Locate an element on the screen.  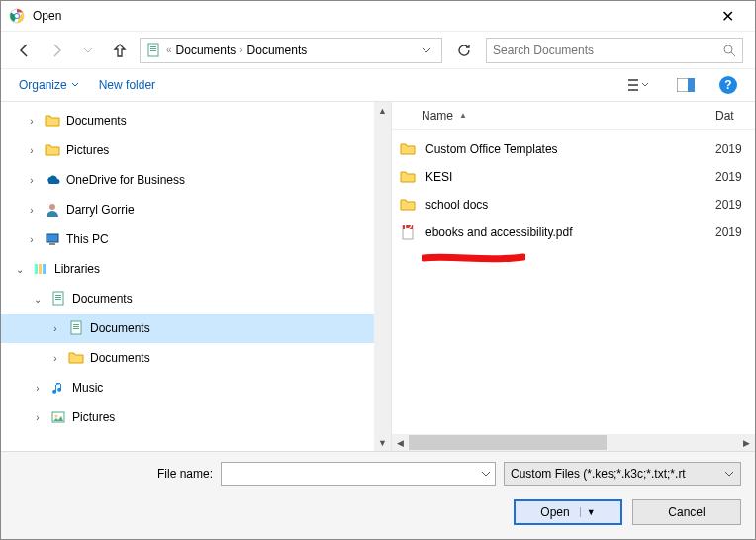
pdf-icon: PDF is located at coordinates (408, 232).